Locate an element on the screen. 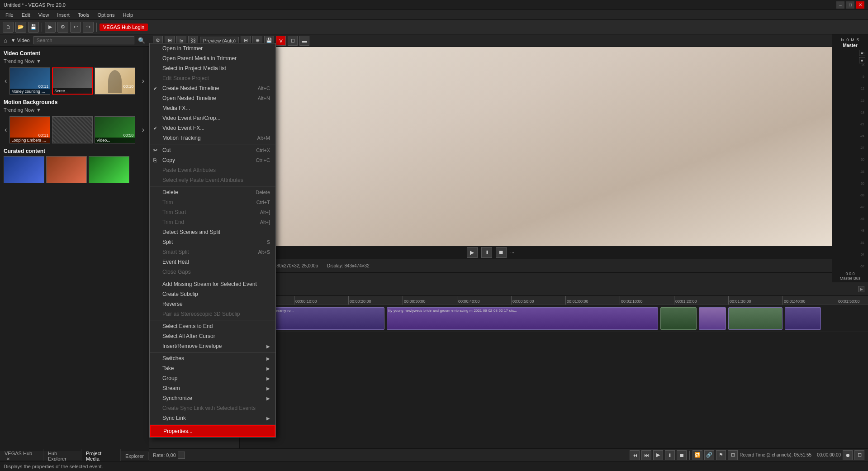  thumb-video2: Video... 00:58 is located at coordinates (115, 130).